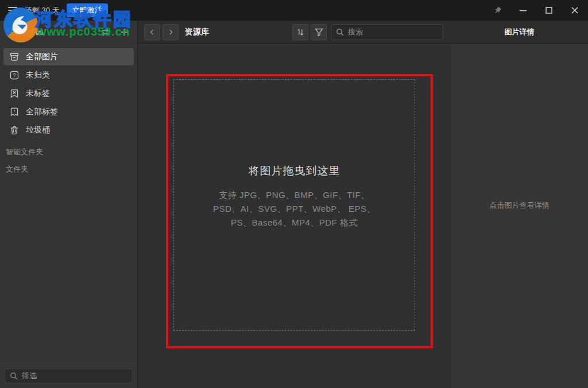 This screenshot has width=588, height=388. What do you see at coordinates (14, 75) in the screenshot?
I see `uncategorized-icon: ?` at bounding box center [14, 75].